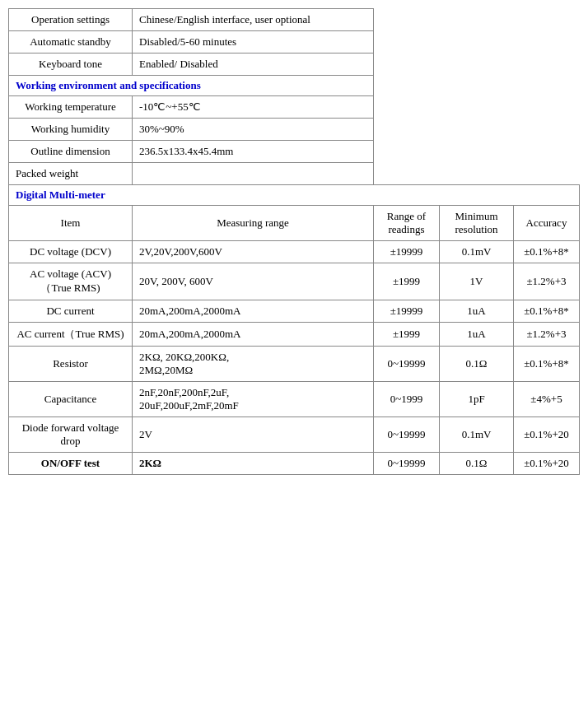 The image size is (588, 712). Describe the element at coordinates (477, 364) in the screenshot. I see `minres-resistor: 0.1Ω` at that location.